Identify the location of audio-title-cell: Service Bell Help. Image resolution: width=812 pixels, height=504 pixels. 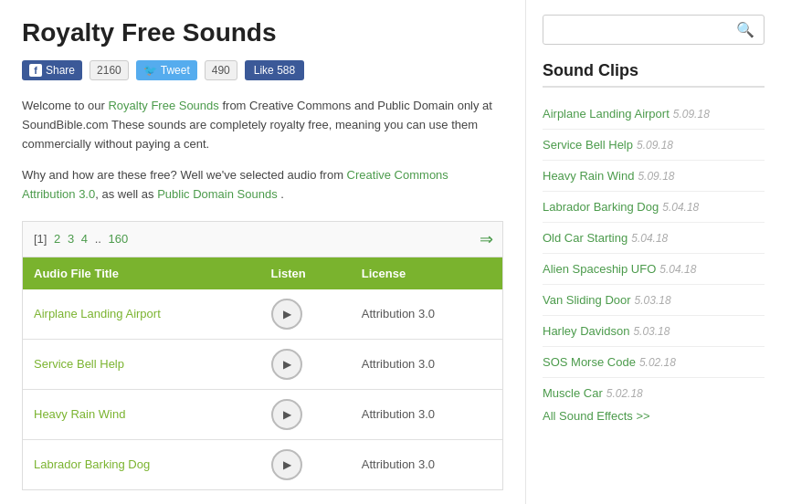
(142, 363).